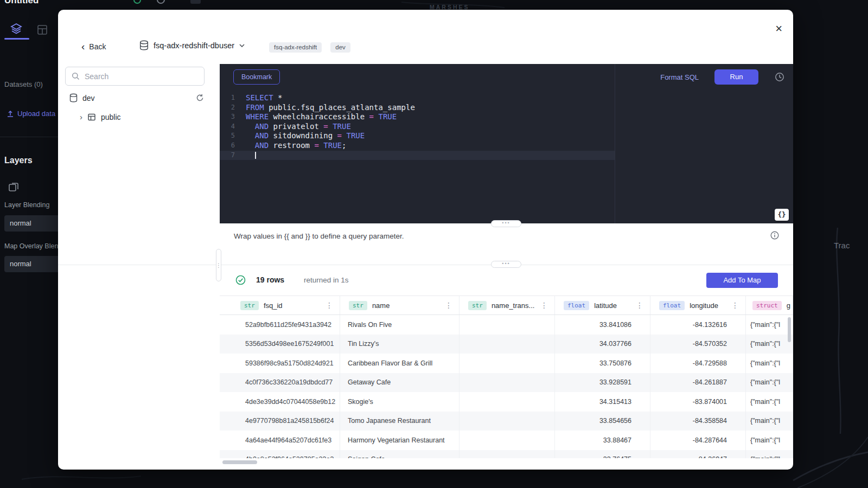 Image resolution: width=868 pixels, height=488 pixels. What do you see at coordinates (341, 48) in the screenshot?
I see `database-badge: dev` at bounding box center [341, 48].